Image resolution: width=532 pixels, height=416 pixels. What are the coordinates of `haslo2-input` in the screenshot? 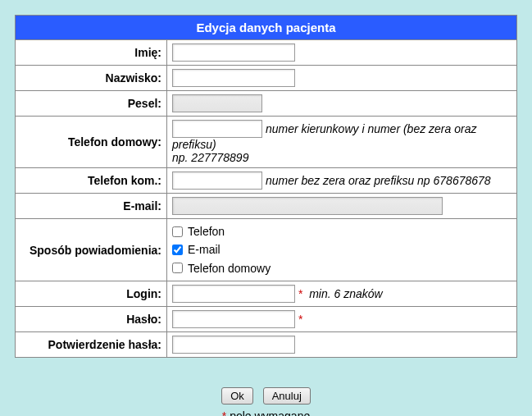 It's located at (234, 345).